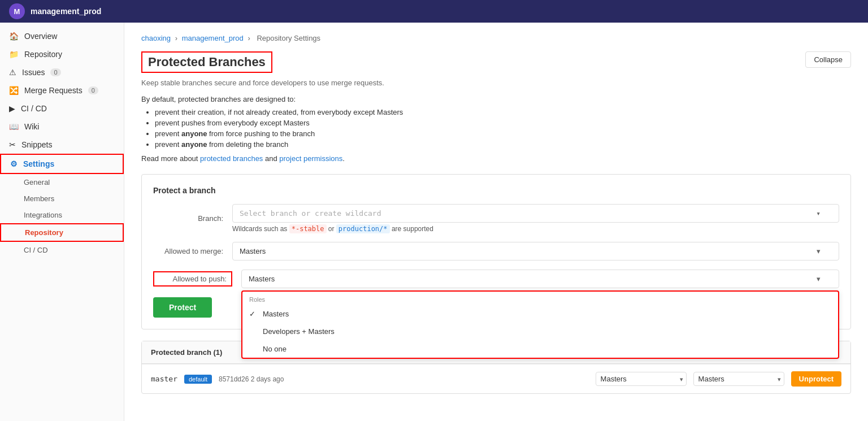  What do you see at coordinates (62, 36) in the screenshot?
I see `sidebar-item-overview: 🏠 Overview` at bounding box center [62, 36].